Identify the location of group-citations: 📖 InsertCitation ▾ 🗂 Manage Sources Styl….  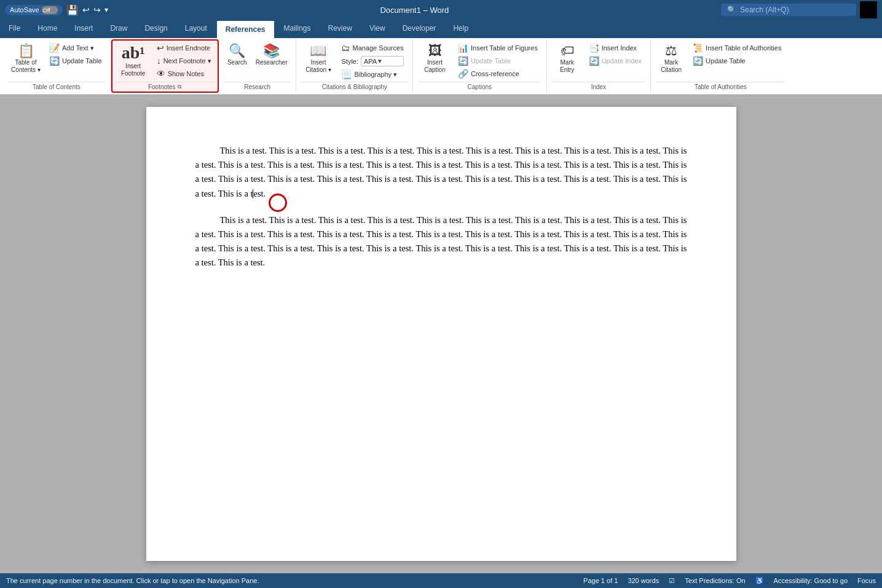
(355, 66).